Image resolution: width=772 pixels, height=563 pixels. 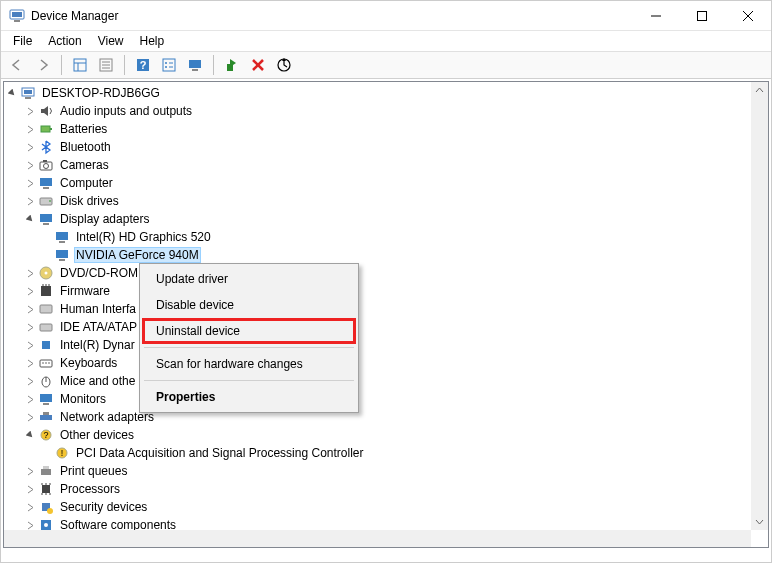 What do you see at coordinates (378, 201) in the screenshot?
I see `tree-node-disk: Disk drives` at bounding box center [378, 201].